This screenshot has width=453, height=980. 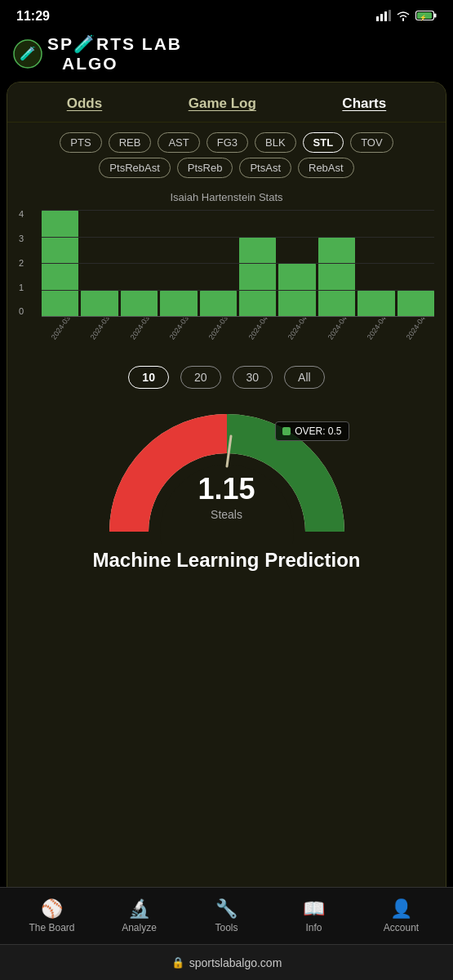 What do you see at coordinates (52, 909) in the screenshot?
I see `nav-the-board-icon: ⚾` at bounding box center [52, 909].